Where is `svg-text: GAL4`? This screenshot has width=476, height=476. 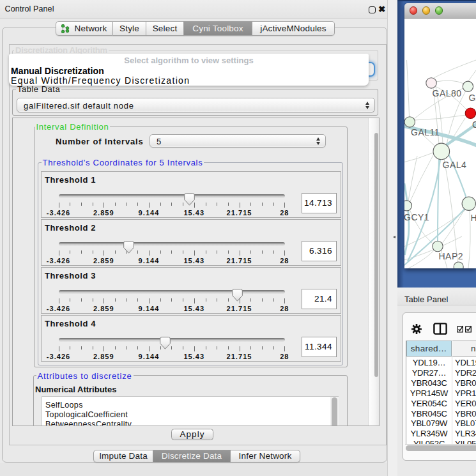 svg-text: GAL4 is located at coordinates (455, 165).